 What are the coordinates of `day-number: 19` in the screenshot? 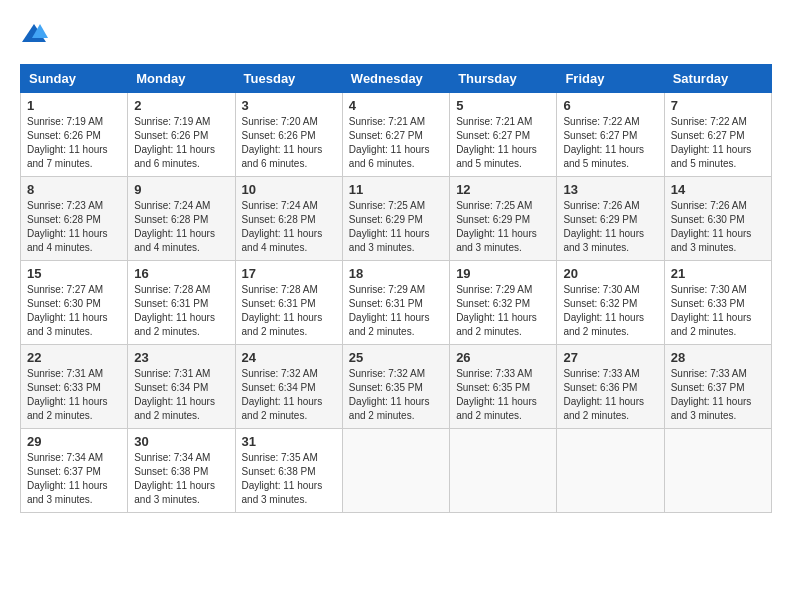 It's located at (503, 274).